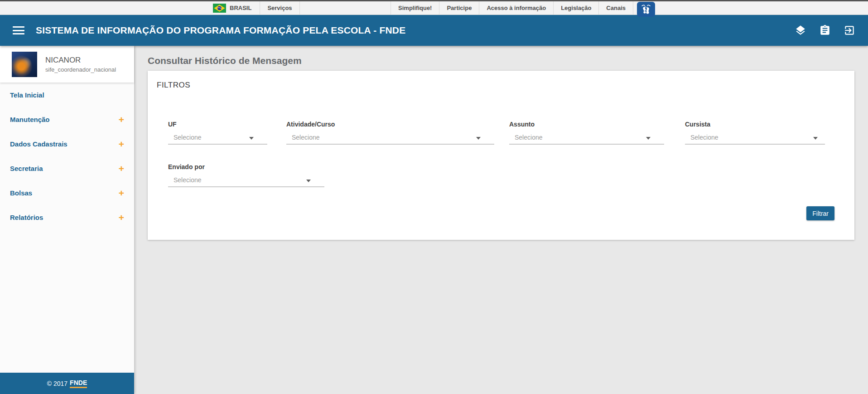 The height and width of the screenshot is (394, 868). What do you see at coordinates (221, 30) in the screenshot?
I see `app-title: SISTEMA DE INFORMAÇÃO DO PROGRAMA FORMAÇ…` at bounding box center [221, 30].